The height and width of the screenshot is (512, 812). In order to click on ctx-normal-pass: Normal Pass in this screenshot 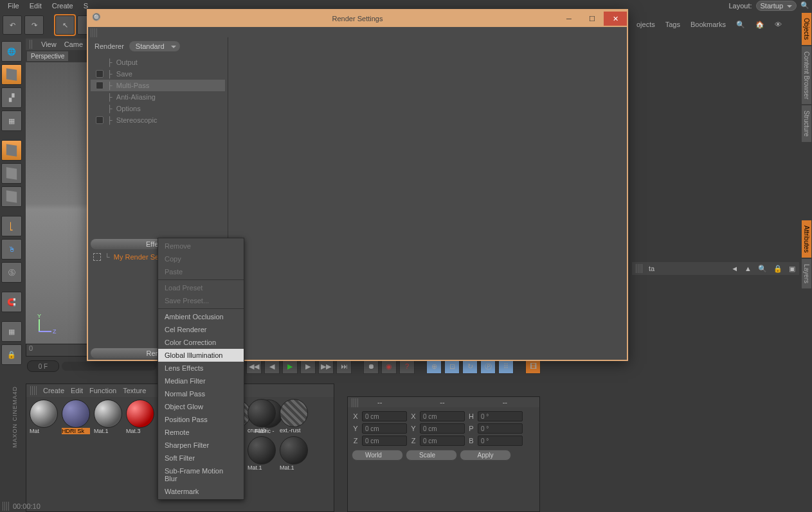, I will do `click(201, 394)`.